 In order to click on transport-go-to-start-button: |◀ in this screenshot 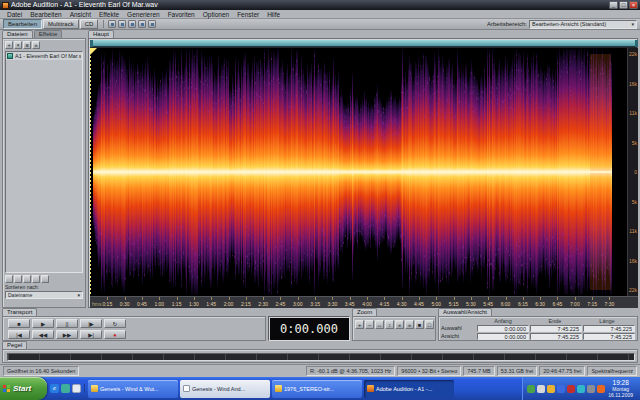, I will do `click(19, 334)`.